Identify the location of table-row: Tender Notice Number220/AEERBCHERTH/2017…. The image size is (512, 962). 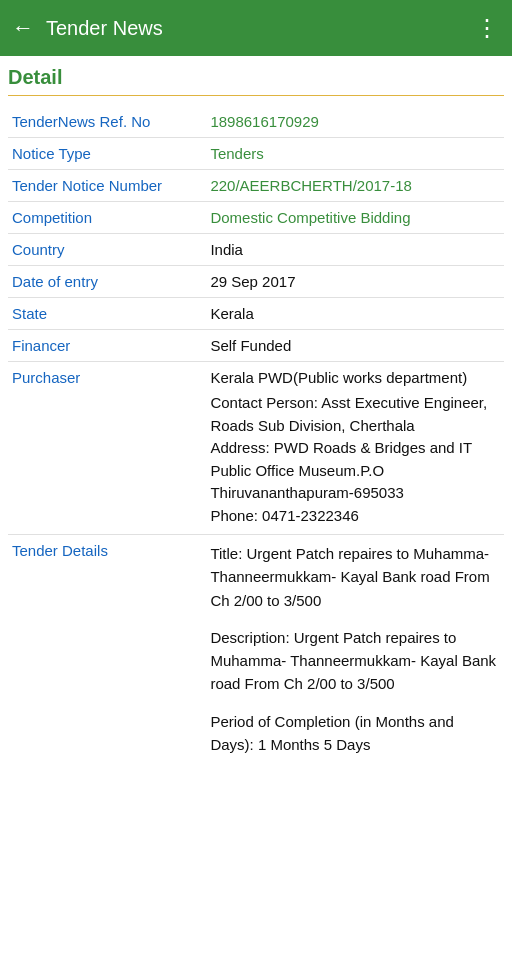
(256, 186).